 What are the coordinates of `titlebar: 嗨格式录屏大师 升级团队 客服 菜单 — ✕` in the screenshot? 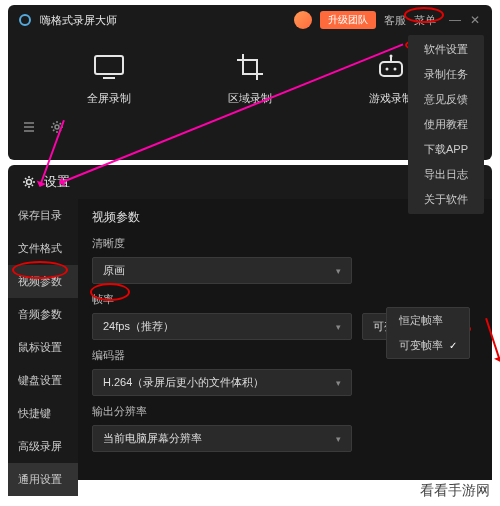 It's located at (250, 20).